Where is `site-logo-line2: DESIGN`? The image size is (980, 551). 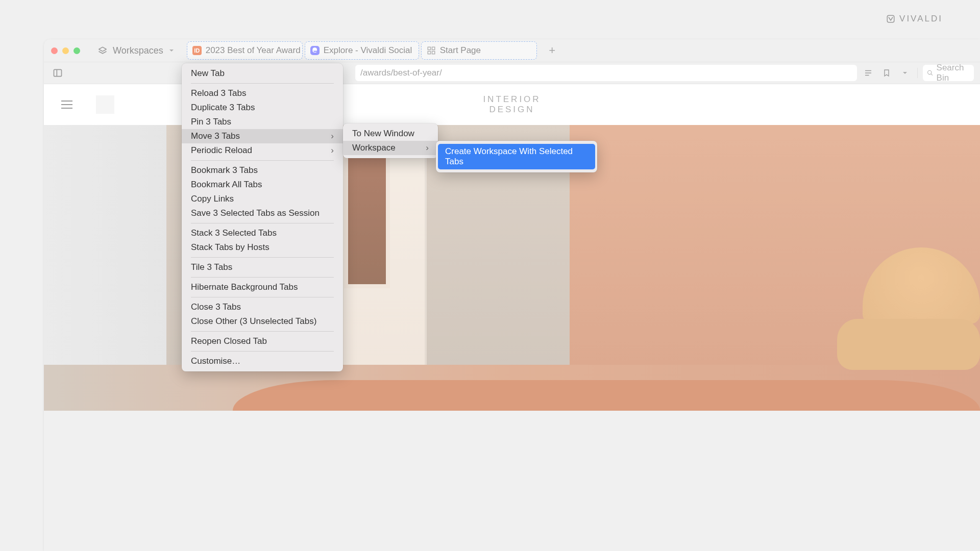
site-logo-line2: DESIGN is located at coordinates (511, 110).